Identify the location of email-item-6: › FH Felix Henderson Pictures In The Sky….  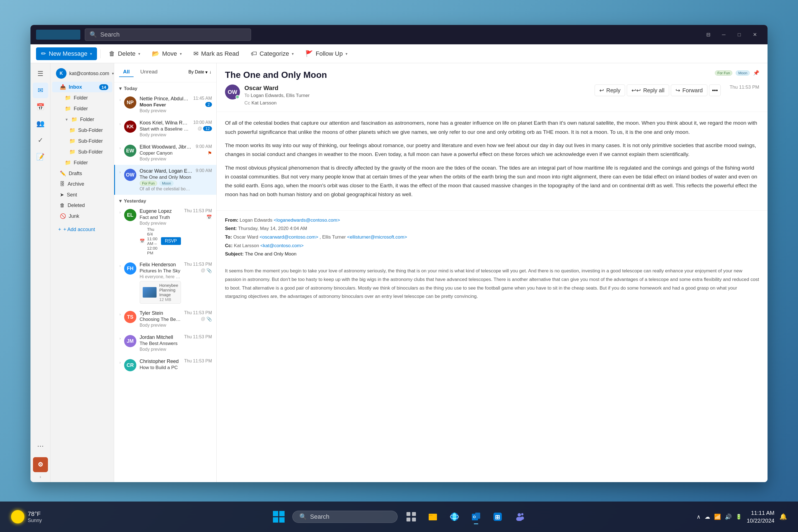
(165, 283).